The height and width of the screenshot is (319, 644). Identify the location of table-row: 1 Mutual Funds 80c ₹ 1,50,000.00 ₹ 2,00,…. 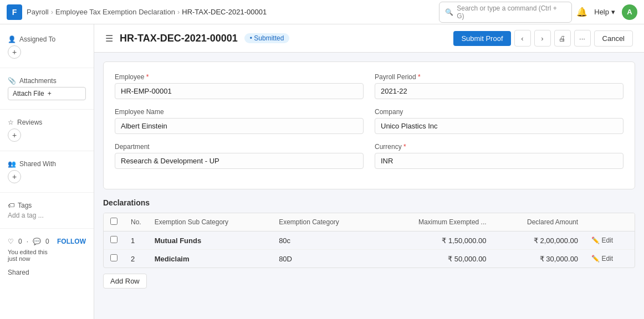
(369, 240).